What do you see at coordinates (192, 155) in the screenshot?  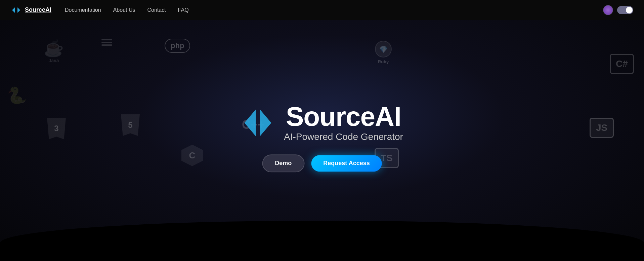 I see `tech-c: C` at bounding box center [192, 155].